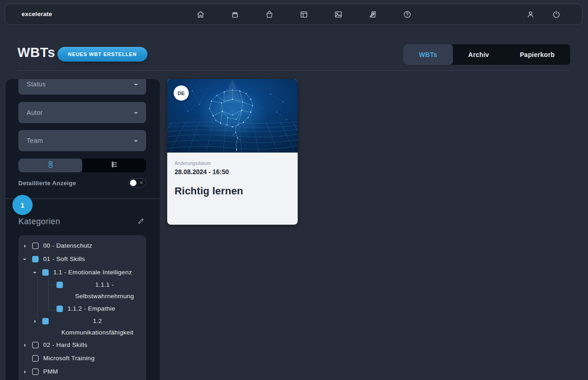 This screenshot has width=588, height=380. What do you see at coordinates (65, 345) in the screenshot?
I see `category-label: 02 - Hard Skills` at bounding box center [65, 345].